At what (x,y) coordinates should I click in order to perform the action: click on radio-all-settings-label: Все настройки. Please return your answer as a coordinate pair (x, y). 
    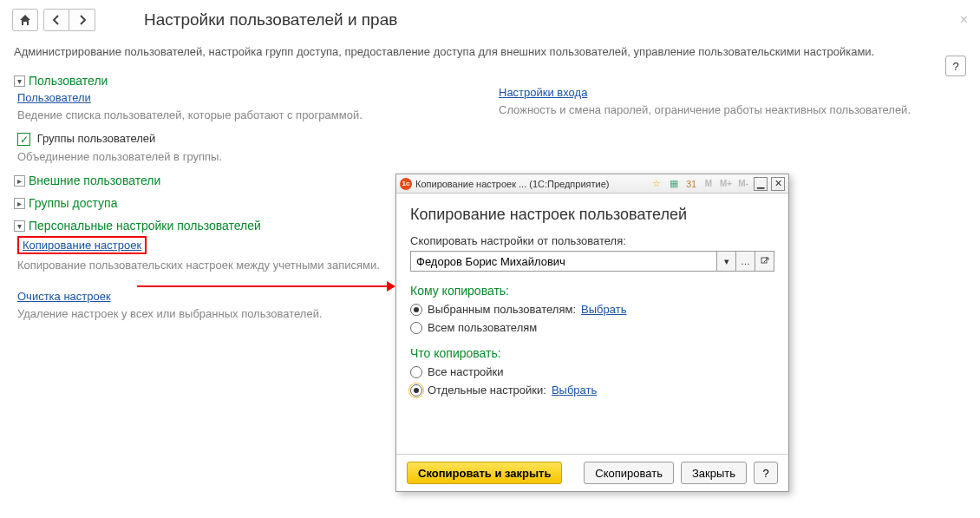
    Looking at the image, I should click on (466, 371).